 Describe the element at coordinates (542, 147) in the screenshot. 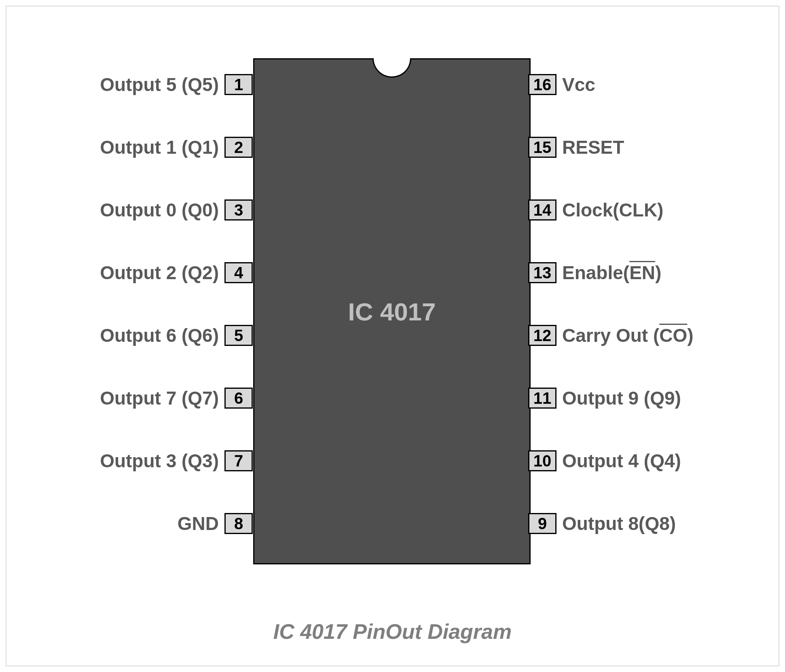

I see `pin-15-number: 15` at that location.